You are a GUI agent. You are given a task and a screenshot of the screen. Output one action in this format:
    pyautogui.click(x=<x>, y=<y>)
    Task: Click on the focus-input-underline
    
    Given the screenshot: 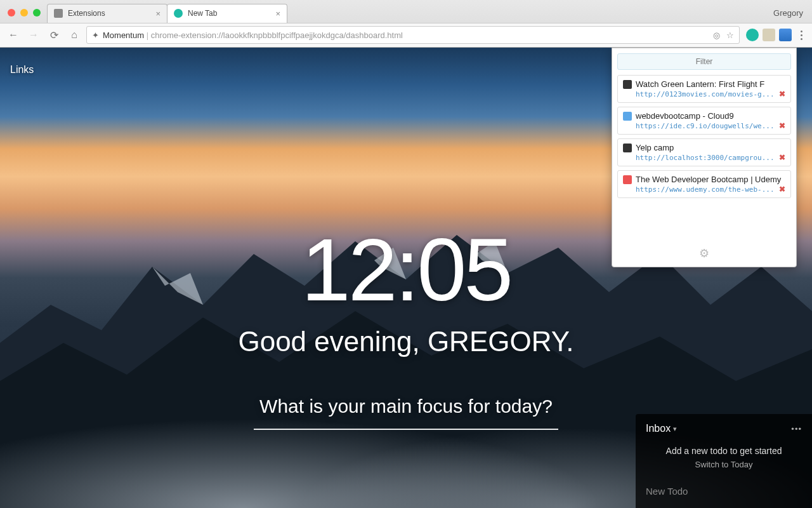 What is the action you would take?
    pyautogui.click(x=406, y=429)
    